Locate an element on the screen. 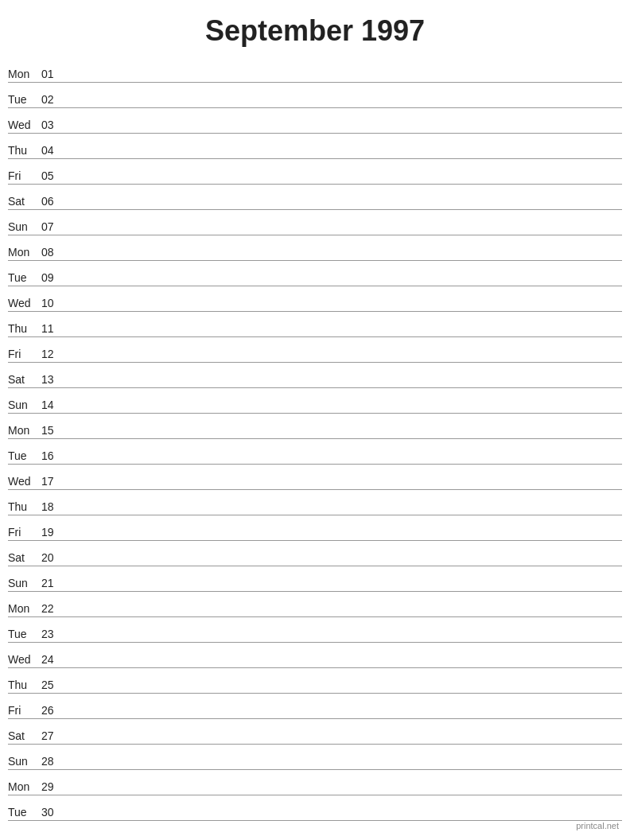  day-number: 10 is located at coordinates (53, 303).